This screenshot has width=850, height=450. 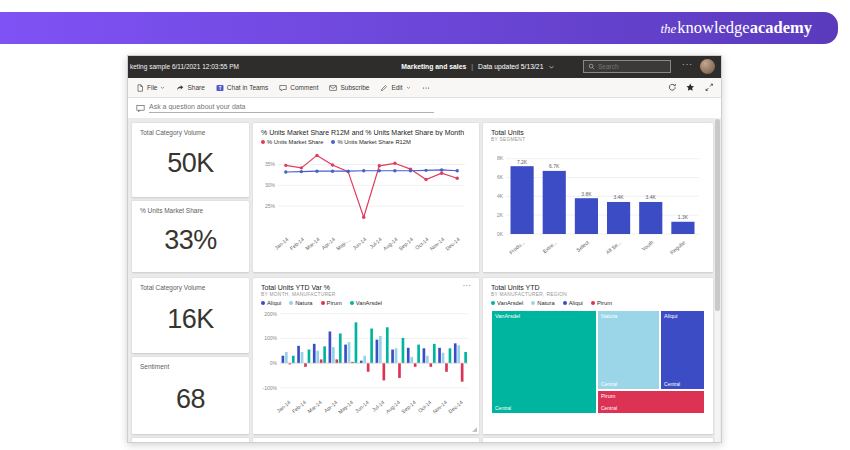 I want to click on legend-item-natura: Natura, so click(x=542, y=303).